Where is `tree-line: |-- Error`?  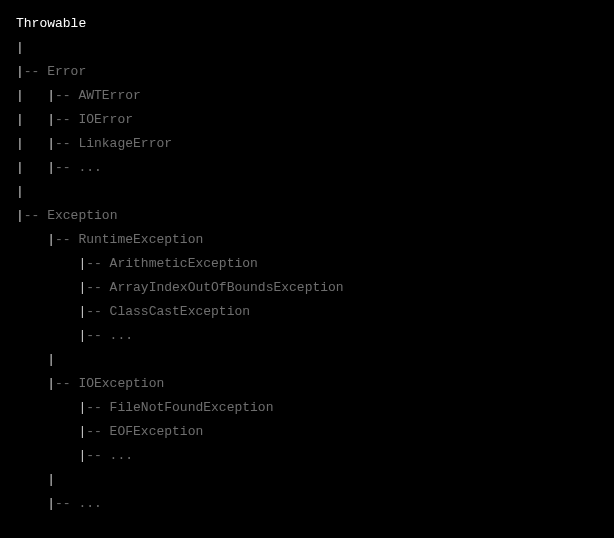
tree-line: |-- Error is located at coordinates (307, 72).